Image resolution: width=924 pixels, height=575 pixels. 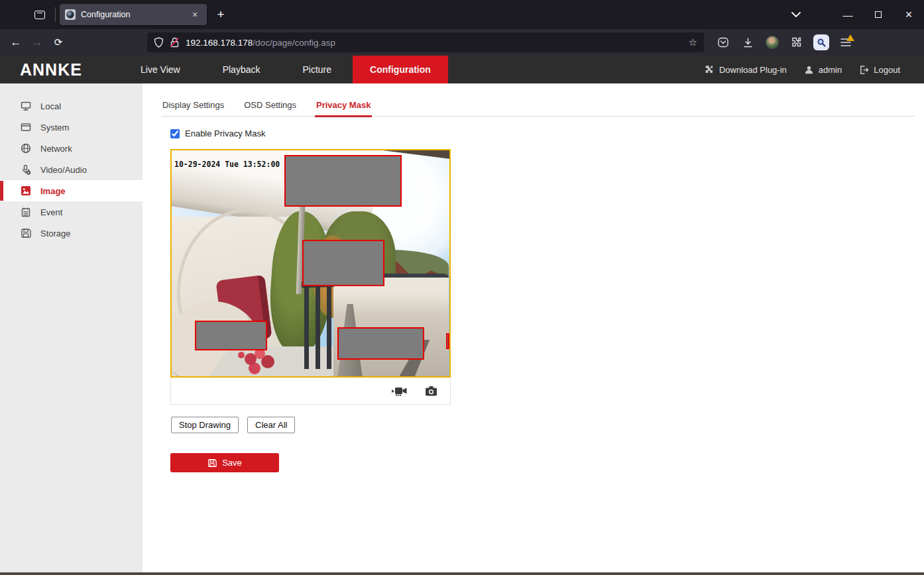 What do you see at coordinates (241, 70) in the screenshot?
I see `nav-playback: Playback` at bounding box center [241, 70].